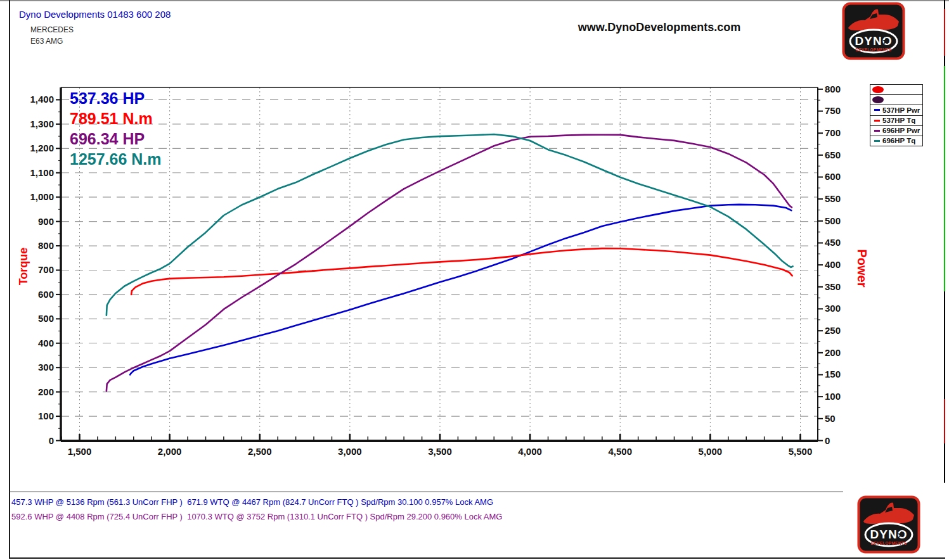  Describe the element at coordinates (80, 451) in the screenshot. I see `svg-text: 1,500` at that location.